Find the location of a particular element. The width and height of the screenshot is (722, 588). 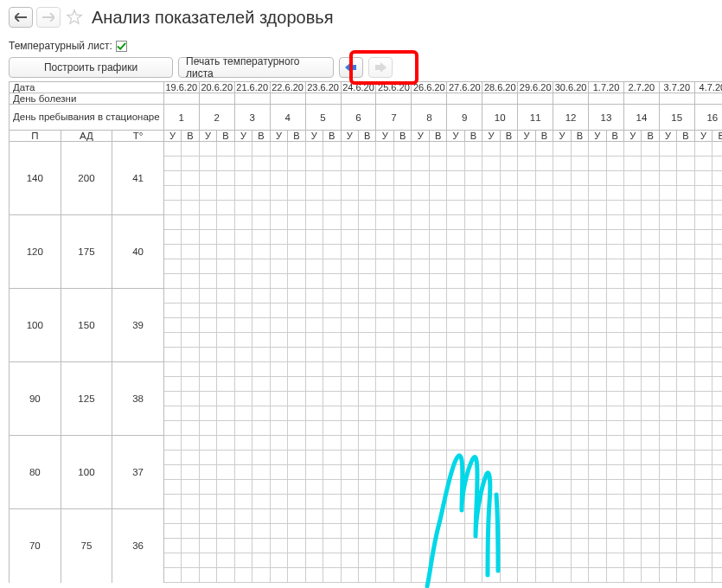

date-cell: 2.7.20 is located at coordinates (642, 88).